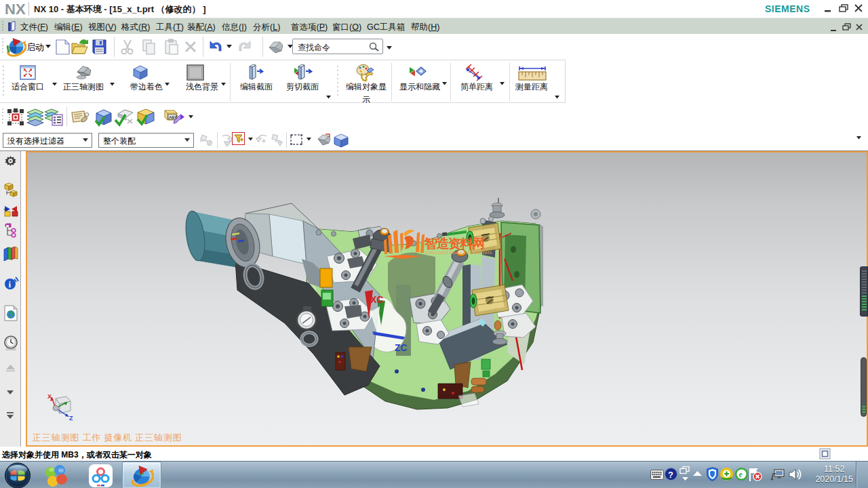 This screenshot has height=488, width=868. I want to click on svg-text: X, so click(50, 396).